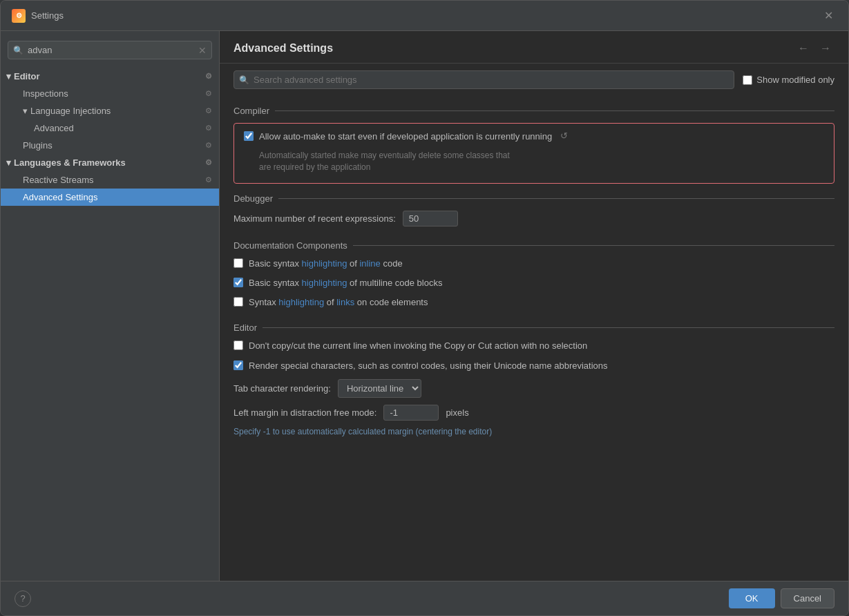 This screenshot has height=616, width=849. Describe the element at coordinates (808, 598) in the screenshot. I see `cancel-button: Cancel` at that location.